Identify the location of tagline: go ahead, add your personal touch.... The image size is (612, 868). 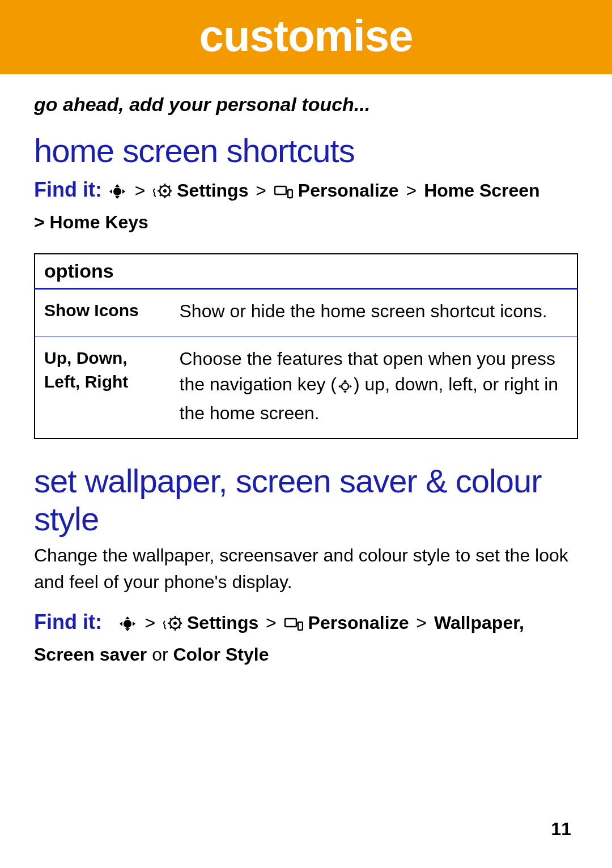
(306, 104).